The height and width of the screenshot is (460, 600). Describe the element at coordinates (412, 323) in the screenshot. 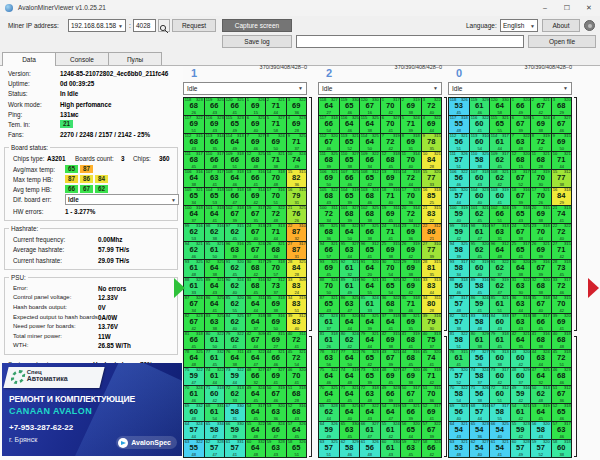

I see `chip-cell: 383216935` at that location.